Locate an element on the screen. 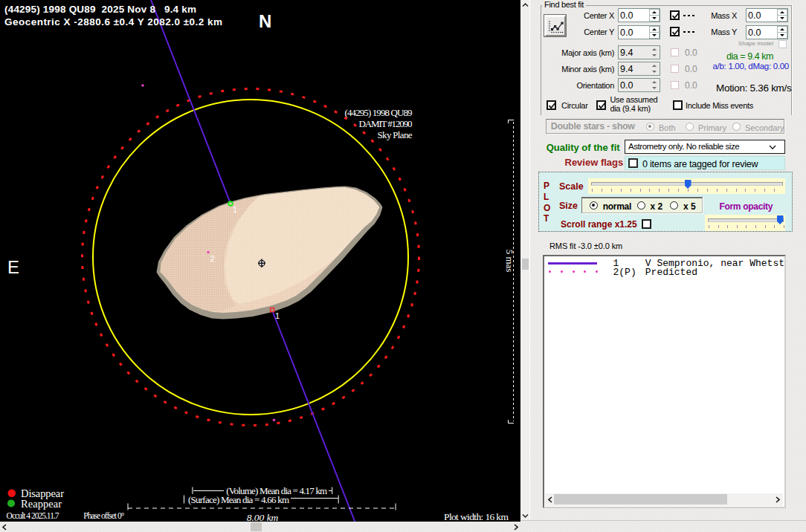  svg-text: Plot width: 16 km is located at coordinates (476, 516).